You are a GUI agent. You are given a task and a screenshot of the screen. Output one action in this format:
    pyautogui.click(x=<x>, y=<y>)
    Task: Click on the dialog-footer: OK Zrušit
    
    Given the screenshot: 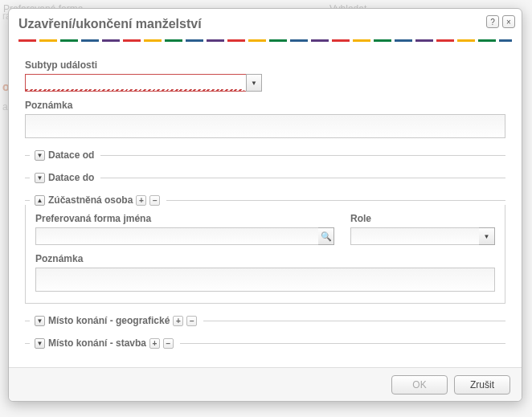 What is the action you would take?
    pyautogui.click(x=265, y=384)
    